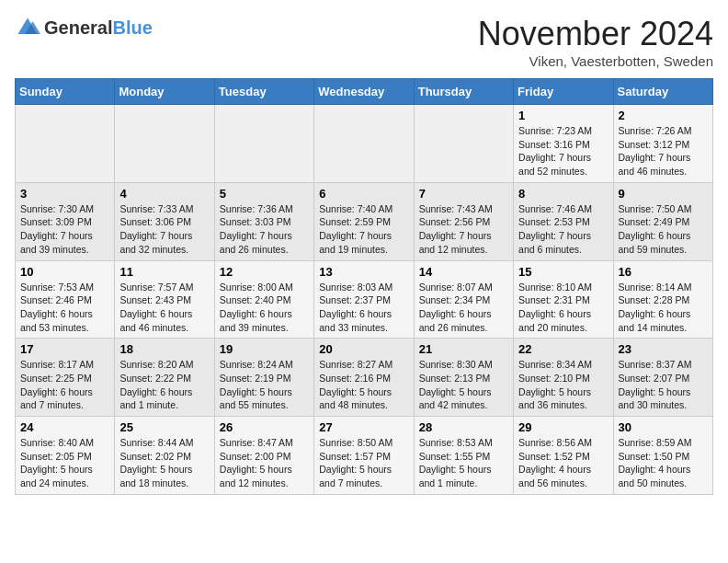 Image resolution: width=728 pixels, height=563 pixels. Describe the element at coordinates (364, 230) in the screenshot. I see `day-info: Sunrise: 7:40 AM Sunset: 2:59 PM Dayligh…` at that location.